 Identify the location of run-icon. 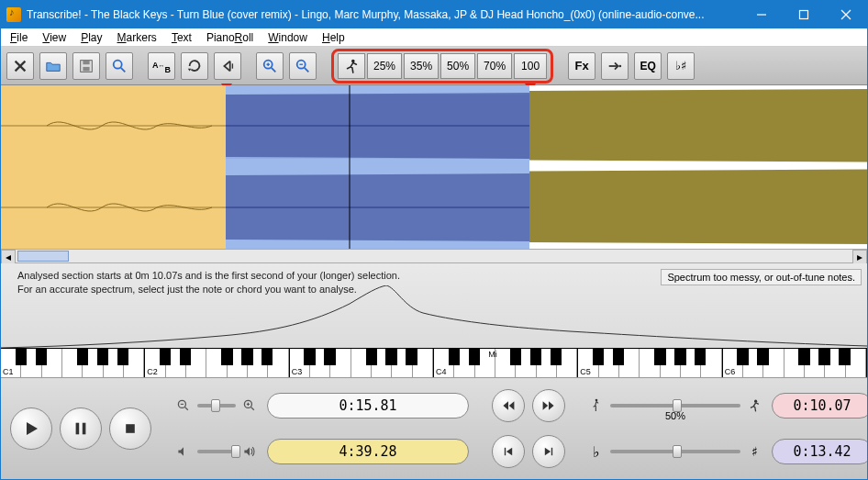
(754, 406).